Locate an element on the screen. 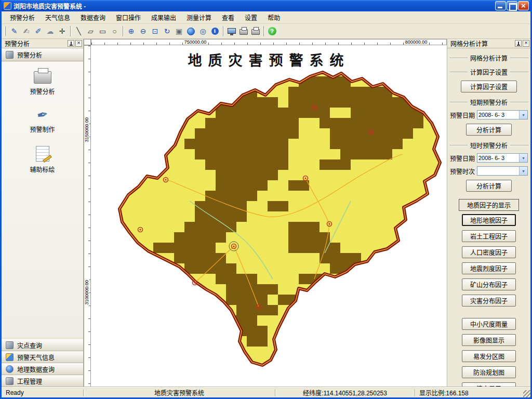 The image size is (532, 399). geotech-factor-button: 岩土工程因子 is located at coordinates (489, 236).